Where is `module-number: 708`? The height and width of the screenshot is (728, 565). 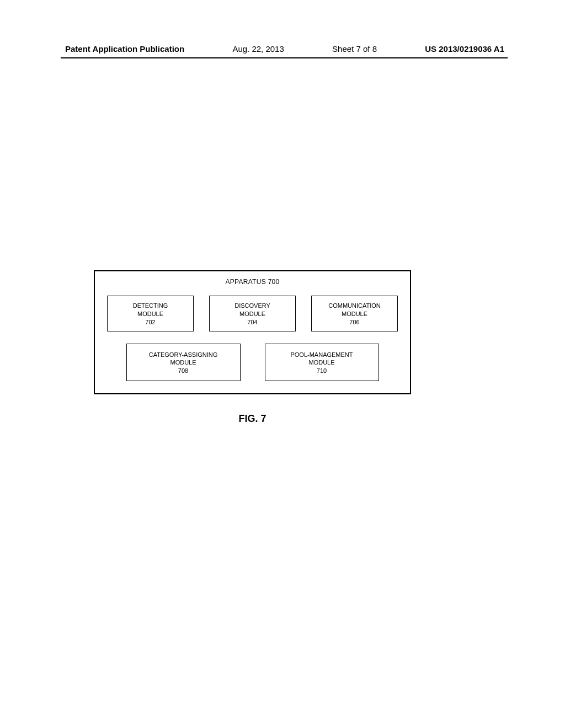 module-number: 708 is located at coordinates (183, 371).